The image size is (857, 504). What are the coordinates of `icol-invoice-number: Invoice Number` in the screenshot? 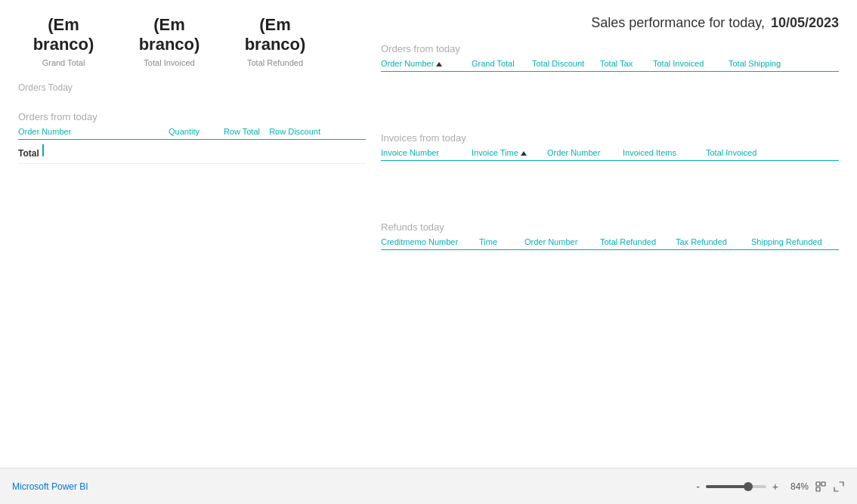 It's located at (426, 153).